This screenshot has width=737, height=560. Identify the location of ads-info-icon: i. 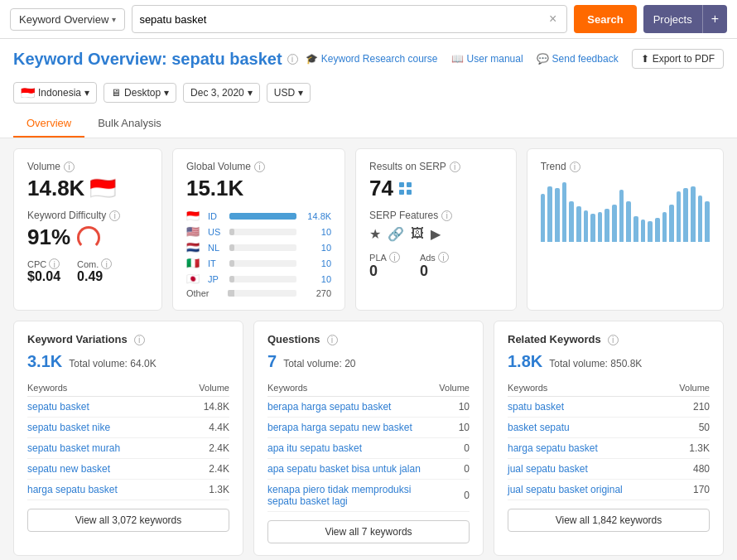
(444, 257).